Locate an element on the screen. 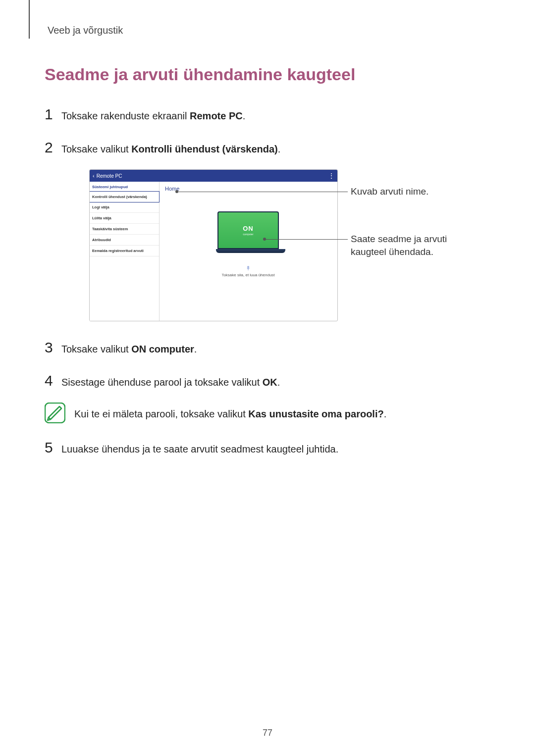 This screenshot has width=535, height=756. device-frame: ‹ Remote PC ⋮ Süsteemi juhtnupud Kontrol… is located at coordinates (214, 246).